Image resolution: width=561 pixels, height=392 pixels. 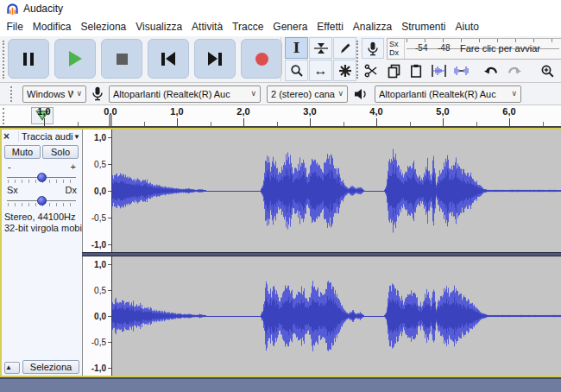 What do you see at coordinates (100, 192) in the screenshot?
I see `vruler-label: 0,0` at bounding box center [100, 192].